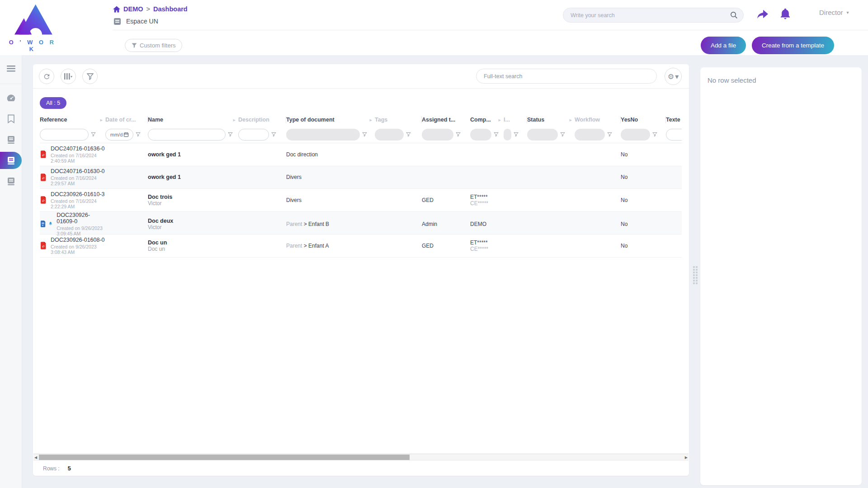  I want to click on user-role-label: Director, so click(831, 13).